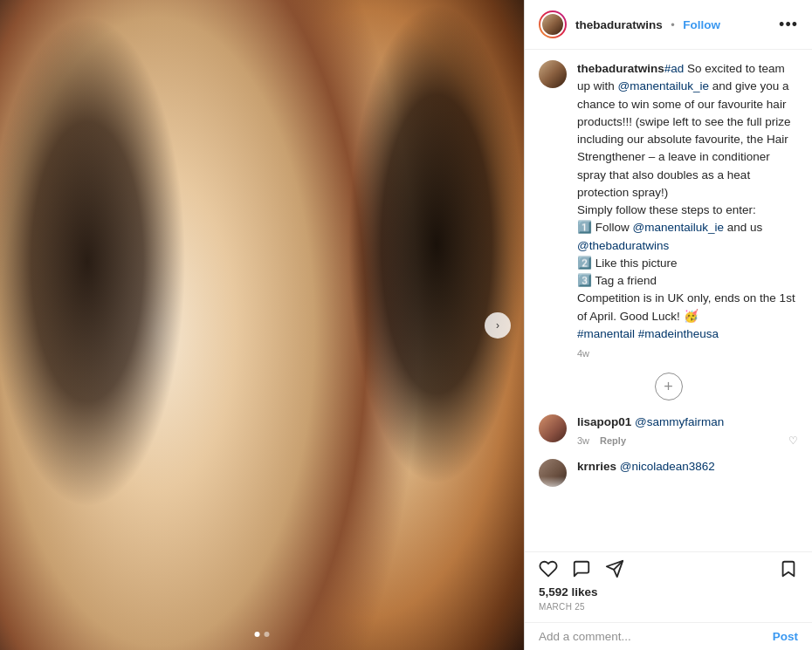  Describe the element at coordinates (688, 353) in the screenshot. I see `caption-time: 4w` at that location.